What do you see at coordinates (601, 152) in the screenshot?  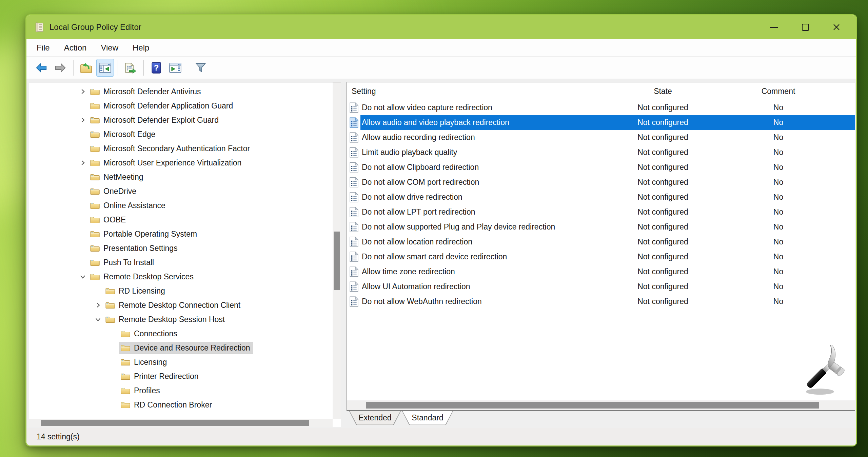 I see `policy-row: Limit audio playback quality Not configu…` at bounding box center [601, 152].